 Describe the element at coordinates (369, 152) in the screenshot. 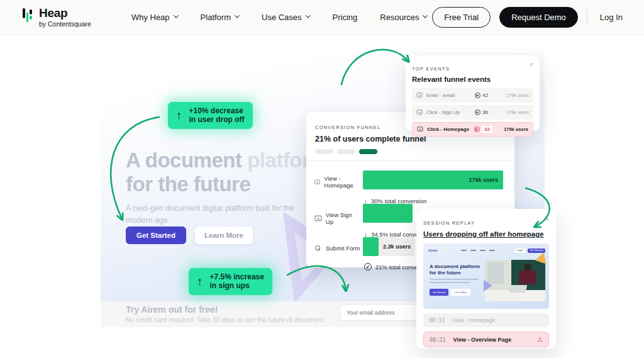

I see `progress-segment-filled` at that location.